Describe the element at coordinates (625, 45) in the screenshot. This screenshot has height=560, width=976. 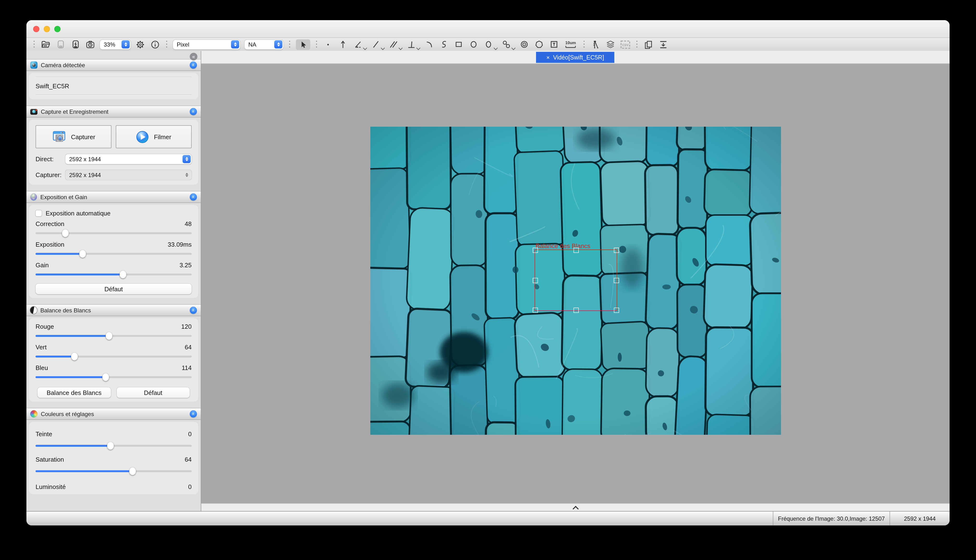
I see `csv-export-icon: CSV` at that location.